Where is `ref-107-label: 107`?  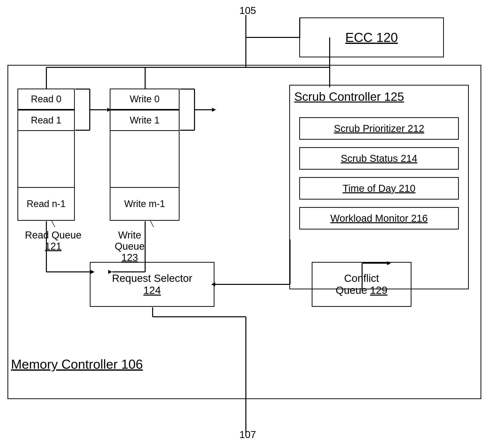 ref-107-label: 107 is located at coordinates (248, 435).